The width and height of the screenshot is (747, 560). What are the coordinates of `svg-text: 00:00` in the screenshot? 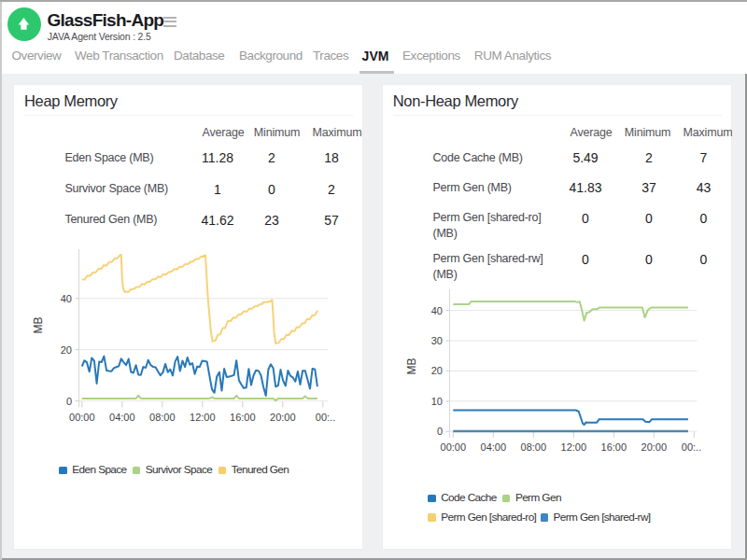 It's located at (454, 447).